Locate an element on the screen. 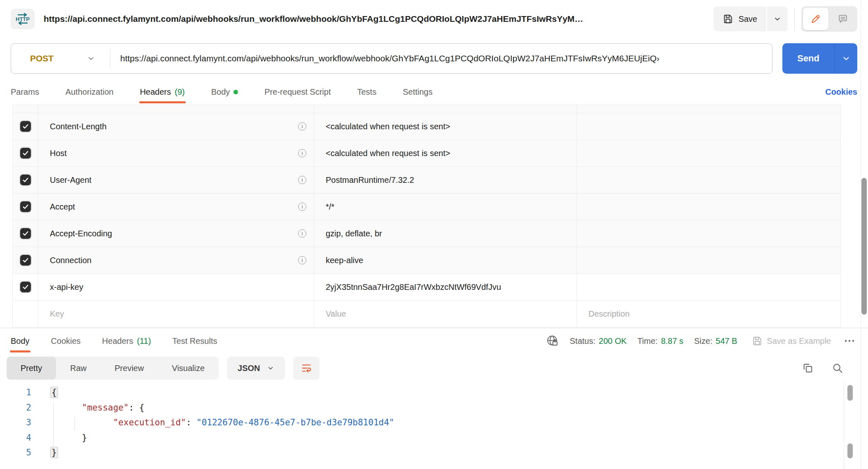  header-key-cell: Hosti is located at coordinates (176, 153).